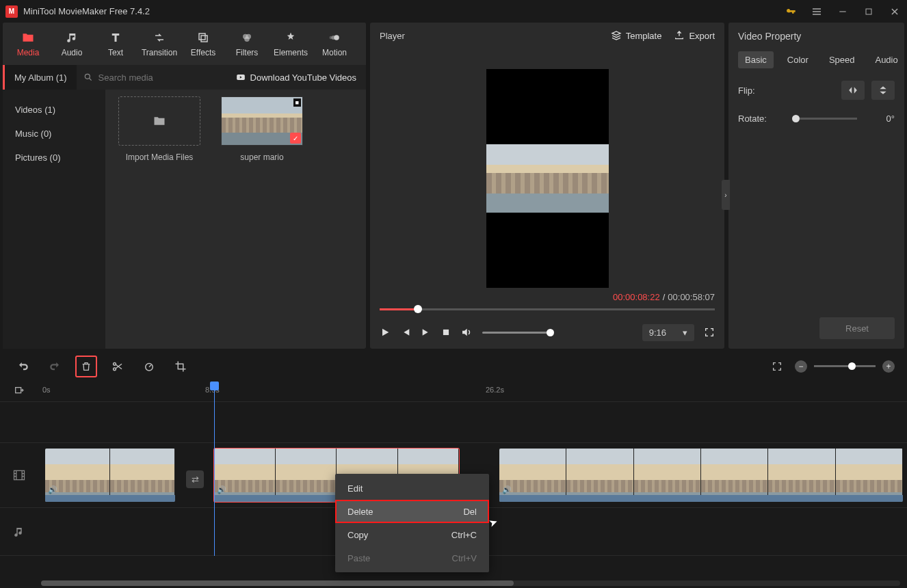  What do you see at coordinates (466, 332) in the screenshot?
I see `volume-icon` at bounding box center [466, 332].